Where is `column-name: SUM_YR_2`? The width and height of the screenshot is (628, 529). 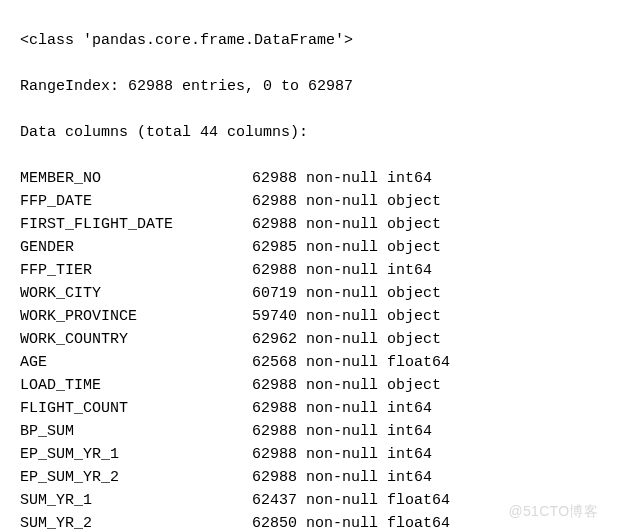 column-name: SUM_YR_2 is located at coordinates (136, 520).